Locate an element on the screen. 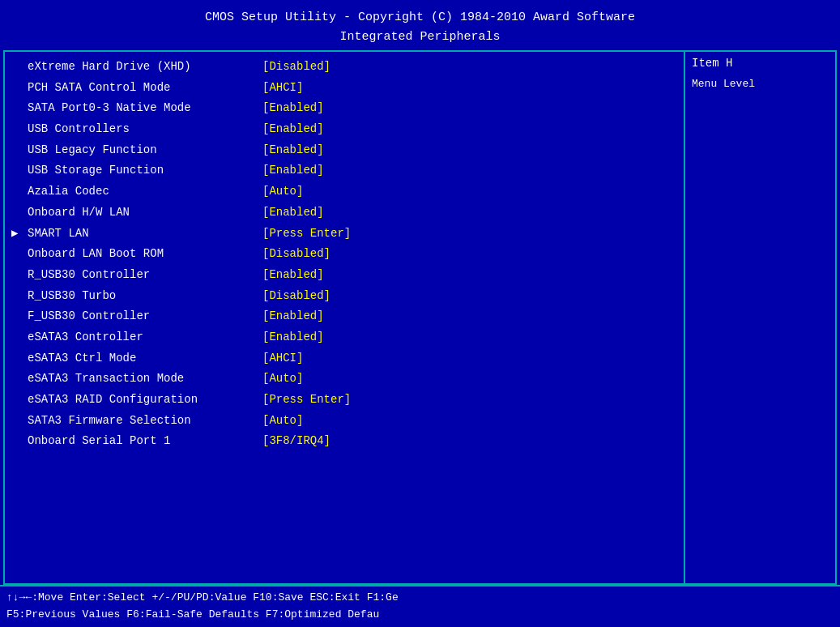 Image resolution: width=840 pixels, height=627 pixels. menu-item-label: eSATA3 Transaction Mode is located at coordinates (145, 379).